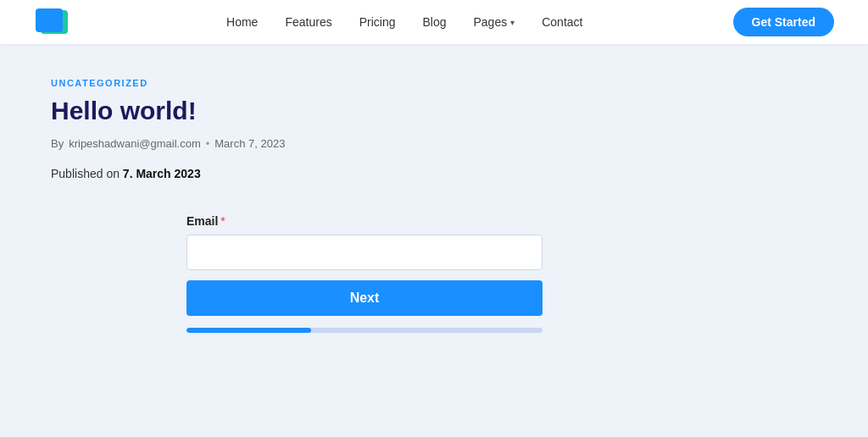 This screenshot has width=868, height=437. I want to click on post-category: UNCATEGORIZED, so click(364, 83).